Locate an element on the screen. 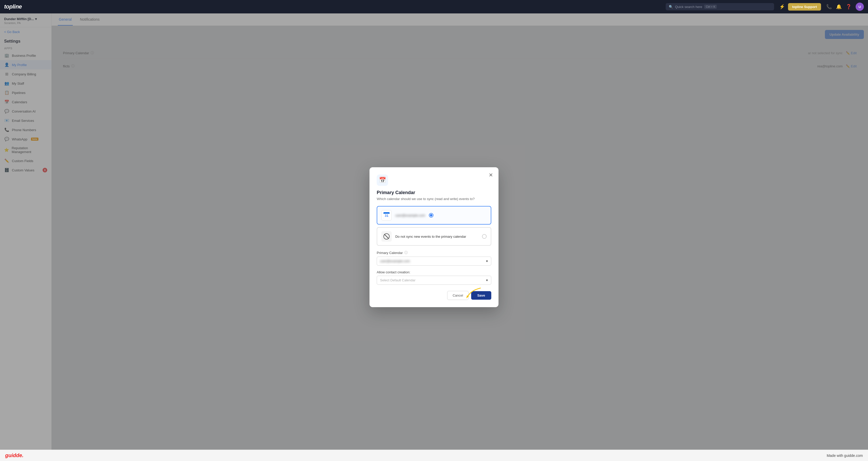 The height and width of the screenshot is (461, 868). chevron-icon: ▾ is located at coordinates (487, 261).